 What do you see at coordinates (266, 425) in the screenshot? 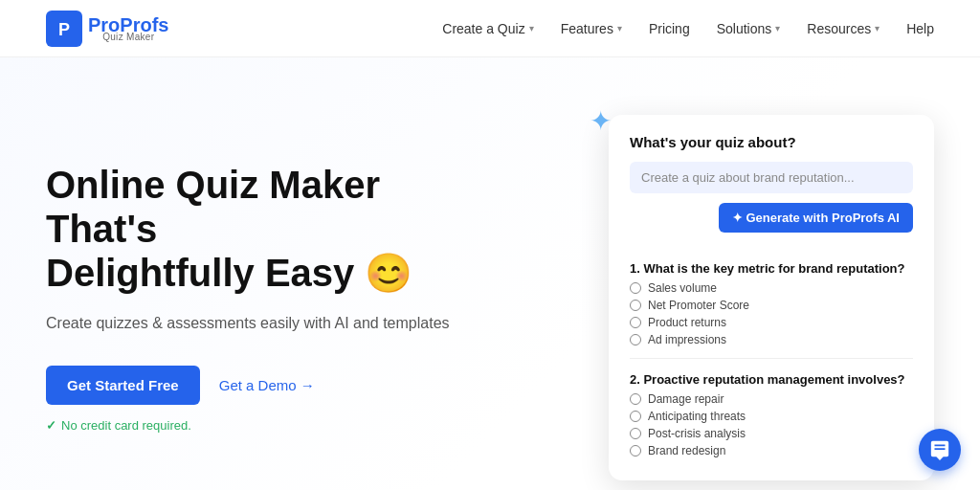
I see `no-credit-card-notice: ✓ No credit card required.` at bounding box center [266, 425].